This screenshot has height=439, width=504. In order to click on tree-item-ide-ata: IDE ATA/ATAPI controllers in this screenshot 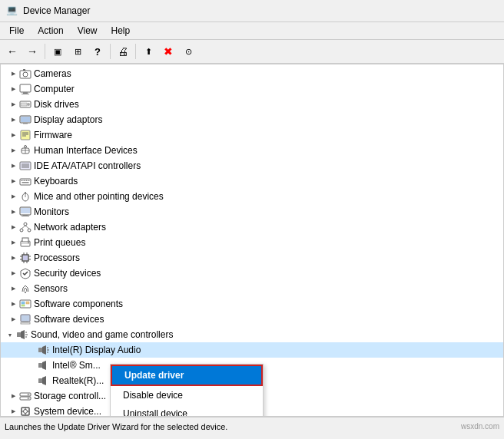, I will do `click(252, 166)`.